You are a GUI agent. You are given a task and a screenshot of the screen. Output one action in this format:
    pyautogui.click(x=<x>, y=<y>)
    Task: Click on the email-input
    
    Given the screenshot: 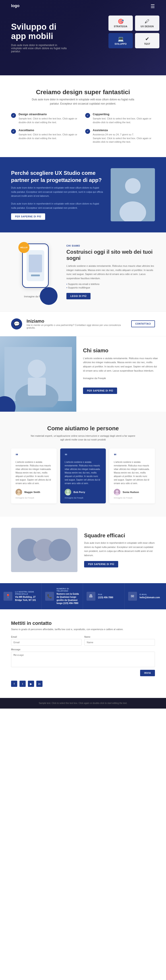 What is the action you would take?
    pyautogui.click(x=46, y=642)
    